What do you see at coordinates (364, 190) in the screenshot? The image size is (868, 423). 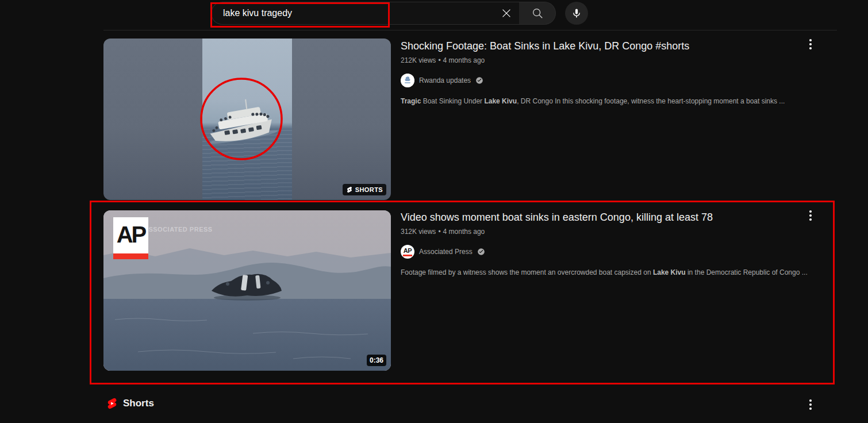 I see `shorts-badge: SHORTS` at bounding box center [364, 190].